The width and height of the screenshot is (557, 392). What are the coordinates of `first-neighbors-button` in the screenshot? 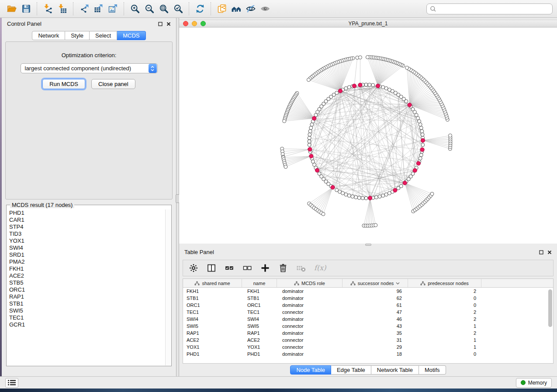 It's located at (236, 9).